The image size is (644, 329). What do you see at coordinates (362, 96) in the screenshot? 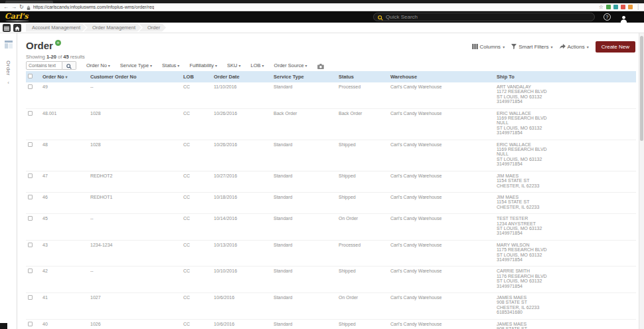
I see `cell-status: Processed` at bounding box center [362, 96].